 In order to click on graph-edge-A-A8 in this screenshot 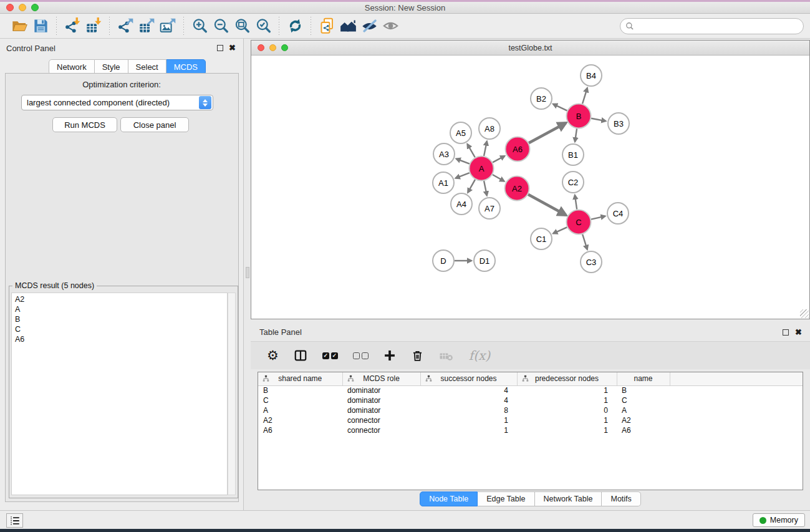, I will do `click(485, 148)`.